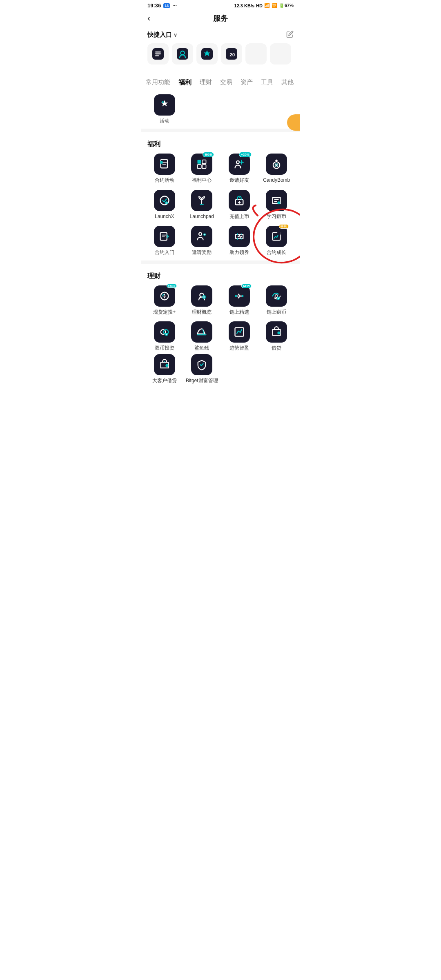 The width and height of the screenshot is (441, 980). I want to click on chain-select-item: NEW 链上精选, so click(239, 300).